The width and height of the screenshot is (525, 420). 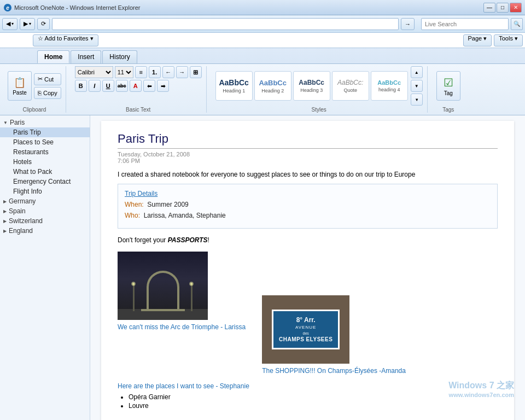 I want to click on refresh-icon: ⟳, so click(x=44, y=24).